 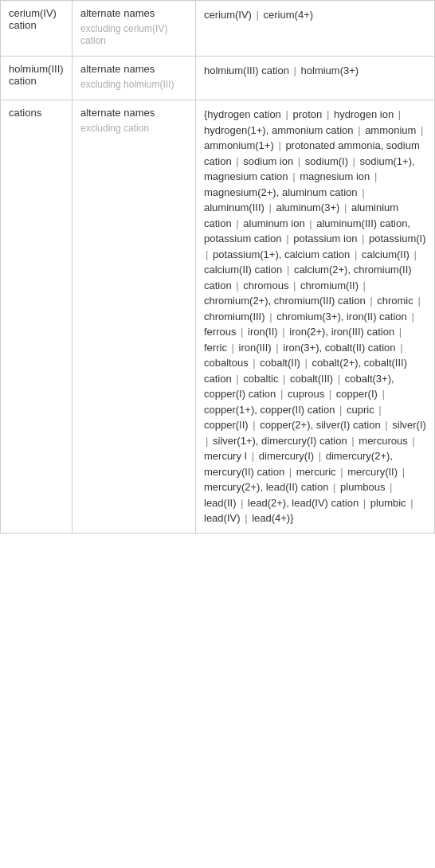 What do you see at coordinates (281, 70) in the screenshot?
I see `holmium-values-text: holmium(III) cation | holmium(3+)` at bounding box center [281, 70].